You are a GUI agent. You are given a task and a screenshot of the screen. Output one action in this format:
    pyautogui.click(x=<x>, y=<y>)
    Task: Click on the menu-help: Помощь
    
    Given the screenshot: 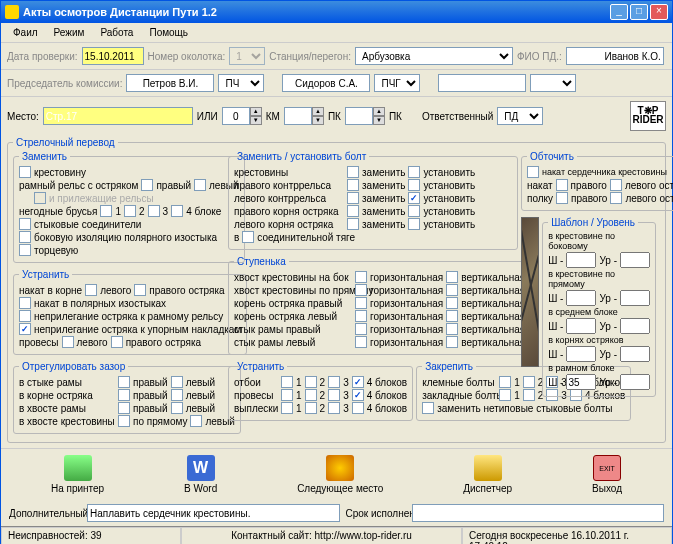 What is the action you would take?
    pyautogui.click(x=168, y=32)
    